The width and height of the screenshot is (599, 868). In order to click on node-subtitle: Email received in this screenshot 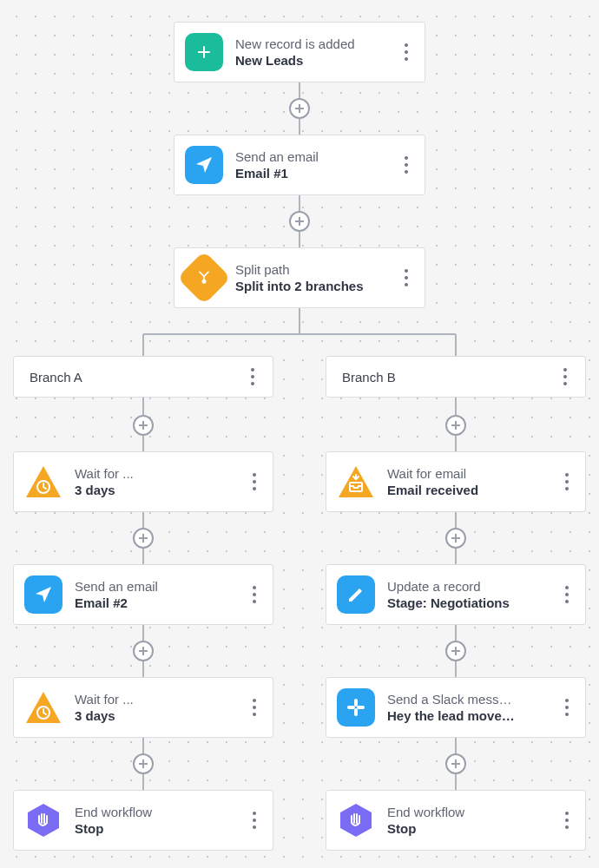, I will do `click(469, 490)`.